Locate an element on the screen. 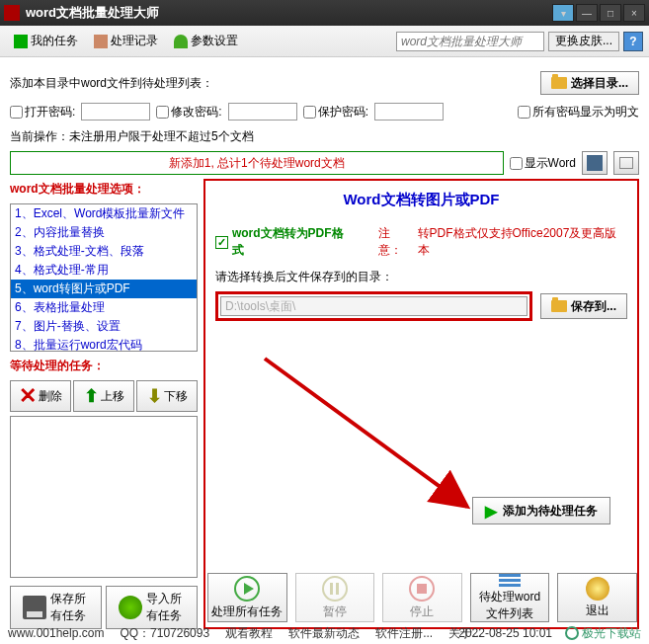  logo-icon is located at coordinates (572, 633).